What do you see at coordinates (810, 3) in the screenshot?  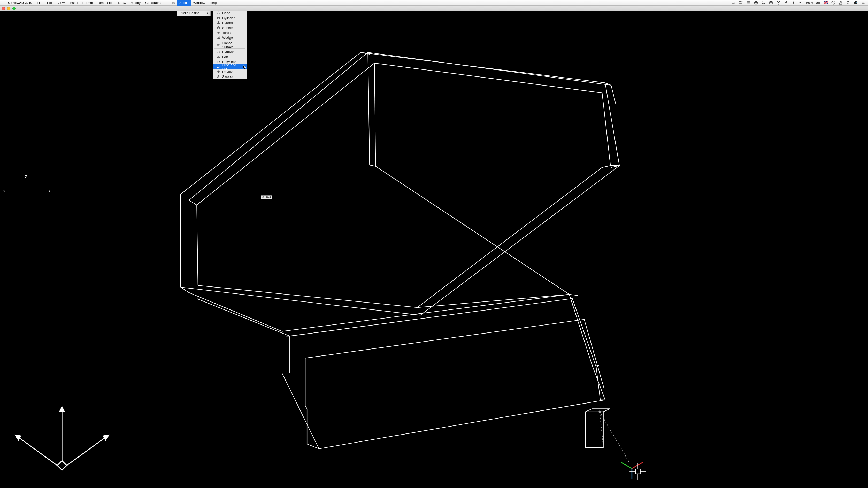 I see `battery-percent: 69%` at bounding box center [810, 3].